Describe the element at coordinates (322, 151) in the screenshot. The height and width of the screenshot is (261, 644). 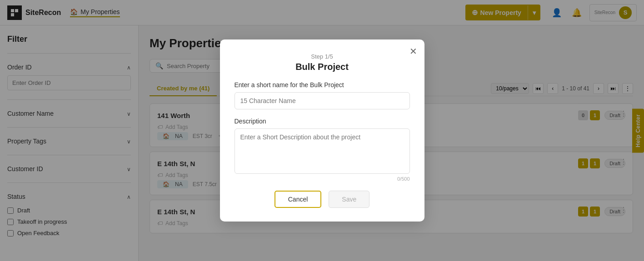
I see `description-textarea` at that location.